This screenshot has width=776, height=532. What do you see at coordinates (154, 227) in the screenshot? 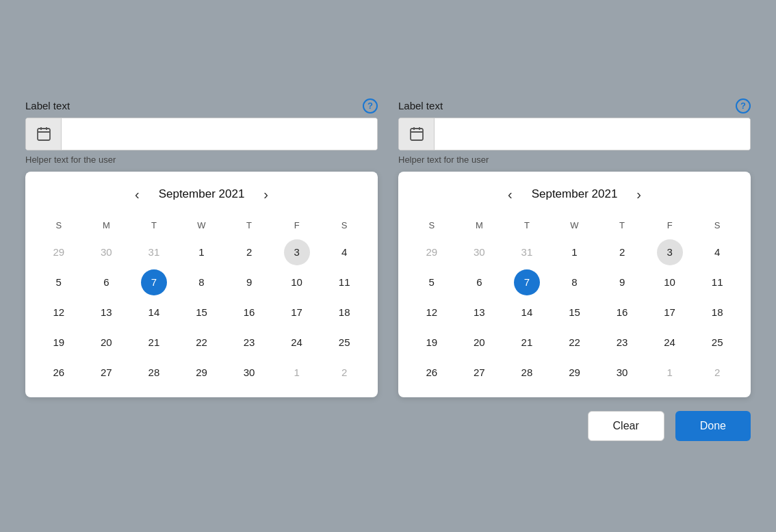
I see `left-day-header-t1: T` at bounding box center [154, 227].